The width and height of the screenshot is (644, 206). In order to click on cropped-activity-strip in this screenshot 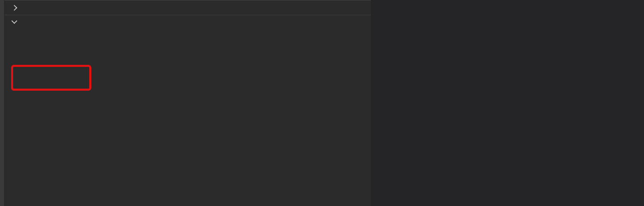, I will do `click(2, 103)`.